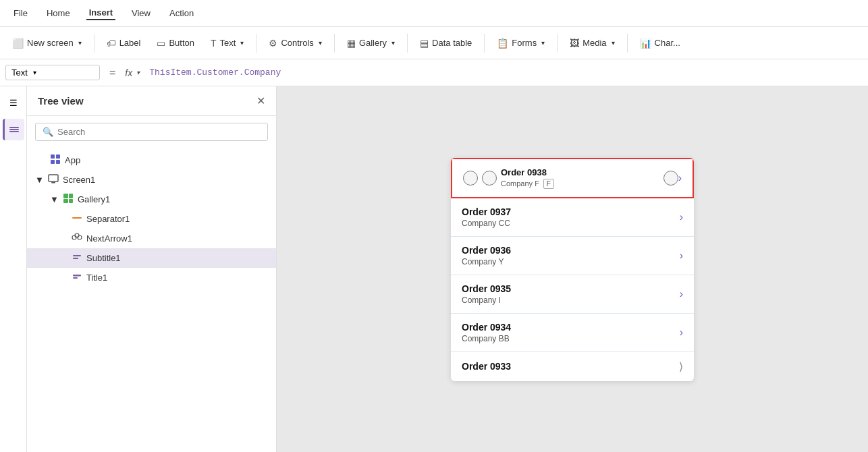 This screenshot has height=452, width=868. Describe the element at coordinates (571, 333) in the screenshot. I see `row4-content: Order 0934 Company BB` at that location.